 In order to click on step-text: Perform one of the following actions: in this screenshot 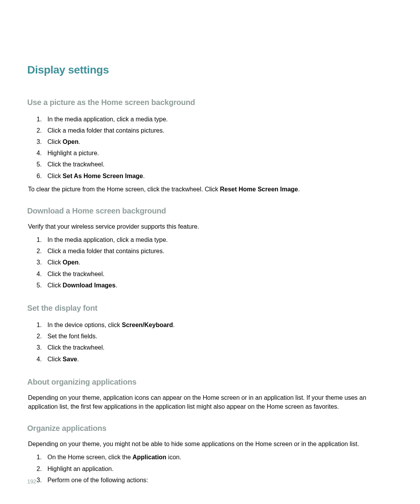, I will do `click(98, 480)`.